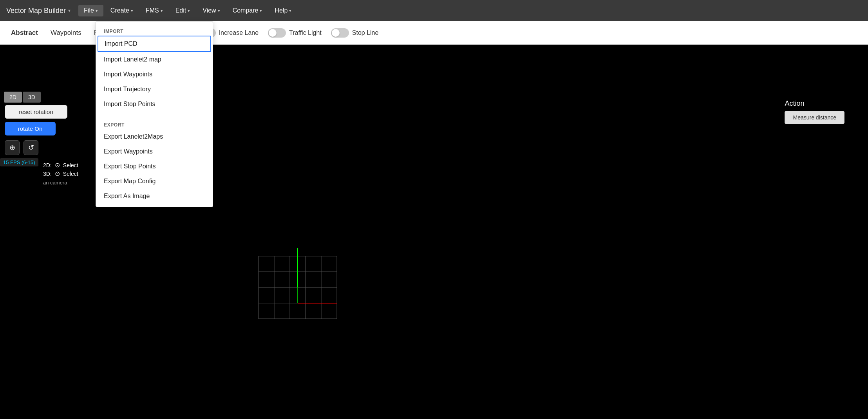 This screenshot has width=868, height=419. Describe the element at coordinates (31, 148) in the screenshot. I see `refresh-icon: ↺` at that location.